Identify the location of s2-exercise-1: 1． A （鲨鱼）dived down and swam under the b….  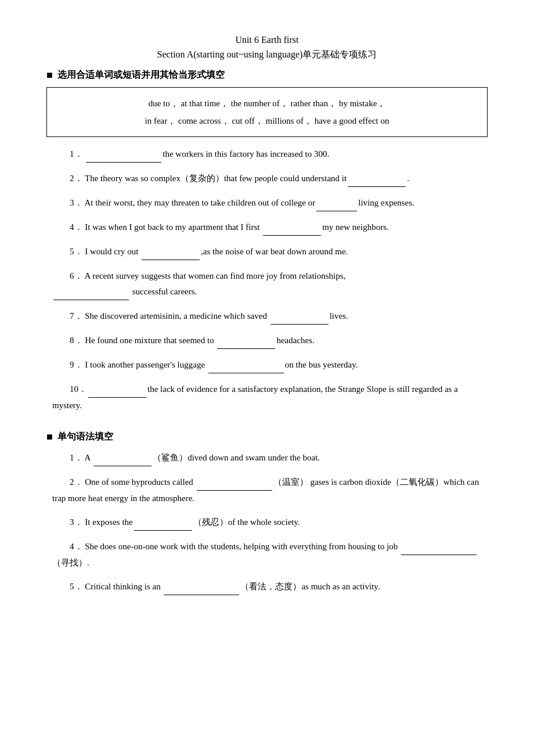
(270, 458).